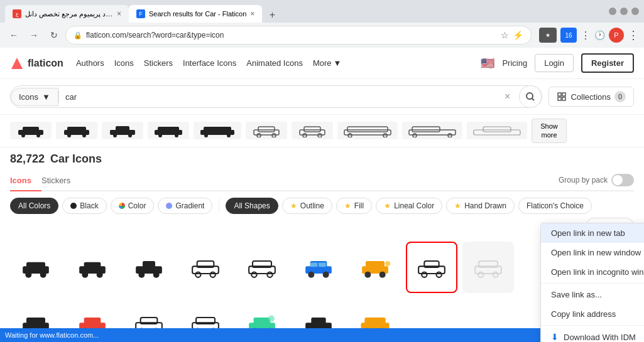 The height and width of the screenshot is (342, 644). What do you see at coordinates (67, 14) in the screenshot?
I see `browser-tab-1: ع دانلود پریمیوم مرجع تخصص دانل... ×` at bounding box center [67, 14].